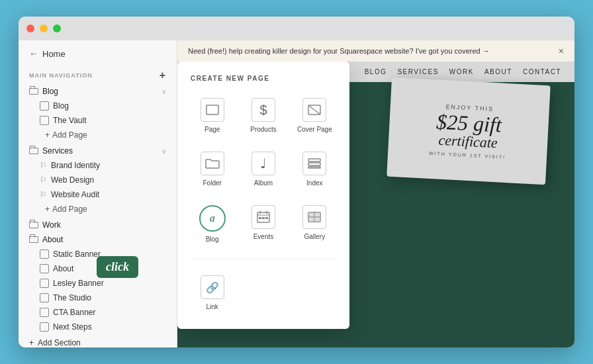 The width and height of the screenshot is (593, 364). I want to click on page-type-label: Page, so click(212, 130).